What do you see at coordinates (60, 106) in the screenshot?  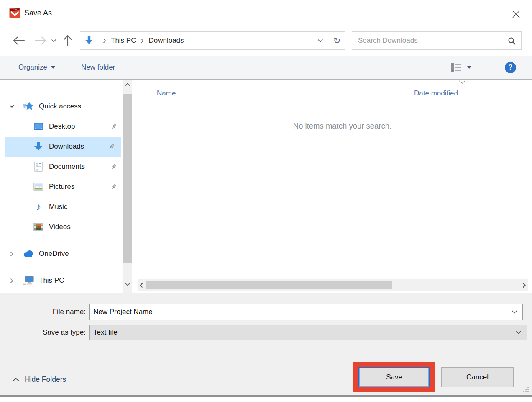 I see `sidebar-item-label: Quick access` at bounding box center [60, 106].